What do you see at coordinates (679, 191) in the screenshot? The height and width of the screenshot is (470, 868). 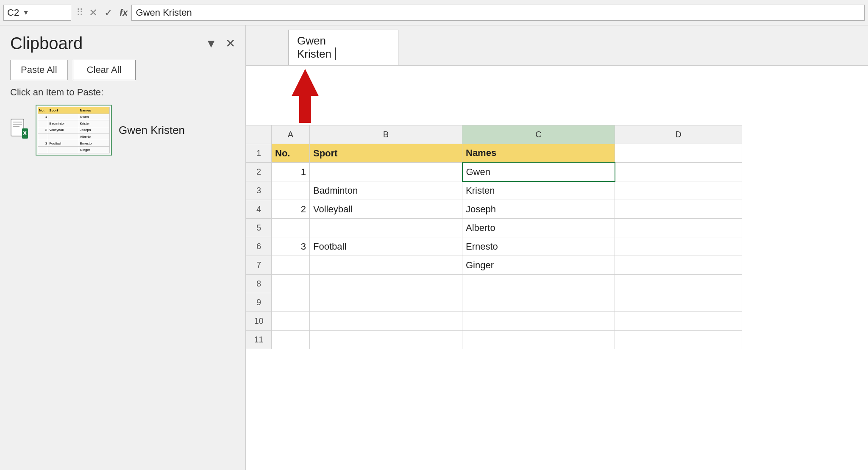 I see `cell-d3` at bounding box center [679, 191].